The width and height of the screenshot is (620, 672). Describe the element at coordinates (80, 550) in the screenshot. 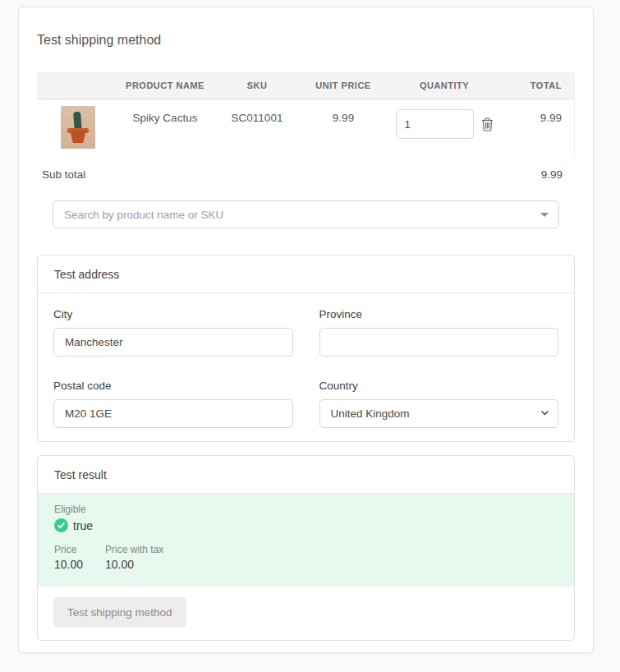

I see `price-label: Price` at that location.